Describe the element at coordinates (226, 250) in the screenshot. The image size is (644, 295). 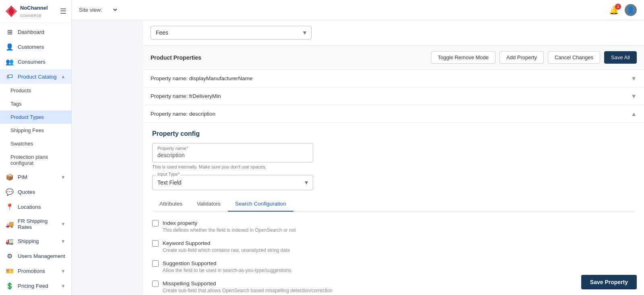
I see `keyword-supported-description: Create sub-field which contains raw, una…` at that location.